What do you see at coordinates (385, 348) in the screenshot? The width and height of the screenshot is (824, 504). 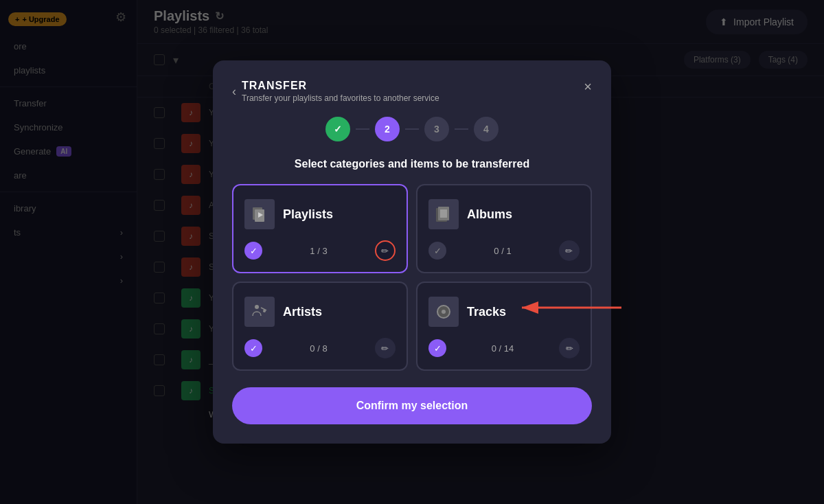 I see `artists-edit-button: ✏` at bounding box center [385, 348].